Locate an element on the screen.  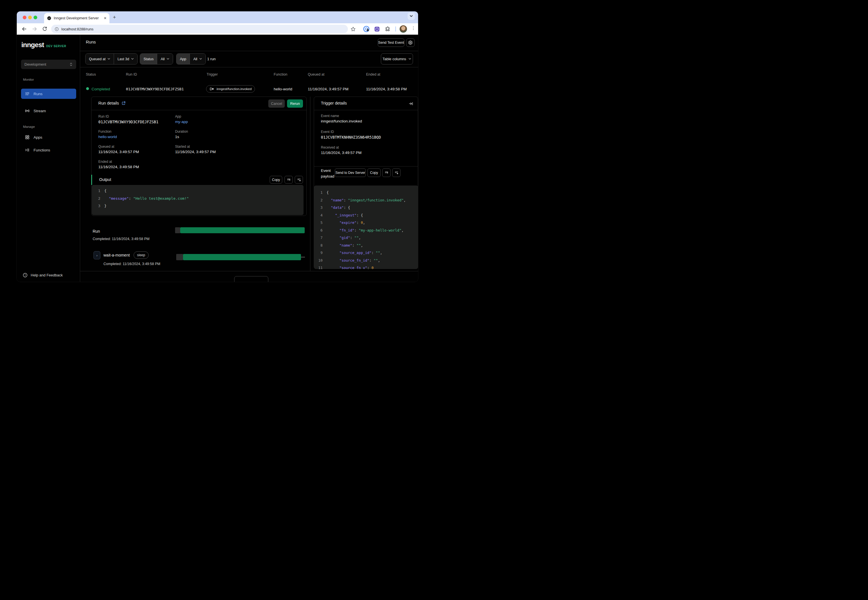
environment-selector: Development is located at coordinates (49, 65).